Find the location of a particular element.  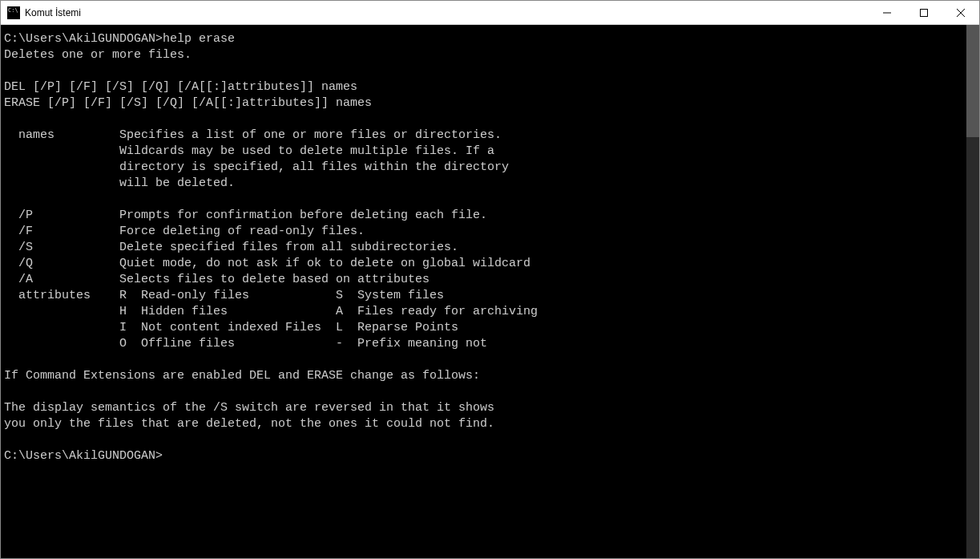

close-button is located at coordinates (961, 13).